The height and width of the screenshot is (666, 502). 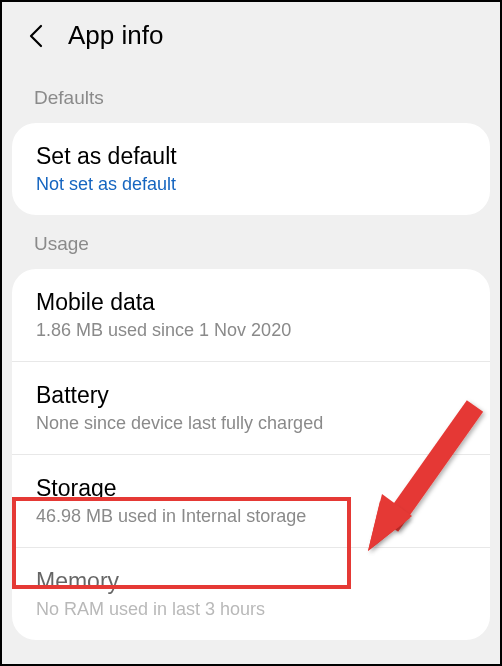 I want to click on item-subtitle: None since device last fully charged, so click(x=251, y=424).